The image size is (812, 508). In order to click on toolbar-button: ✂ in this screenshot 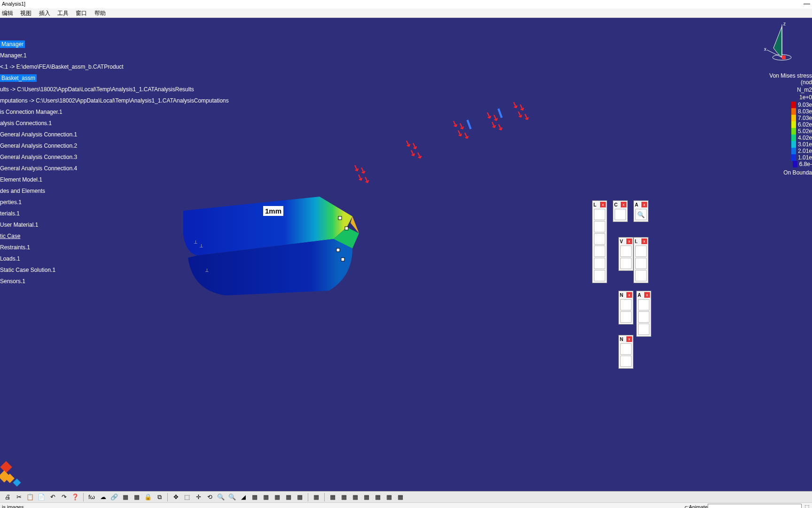, I will do `click(19, 497)`.